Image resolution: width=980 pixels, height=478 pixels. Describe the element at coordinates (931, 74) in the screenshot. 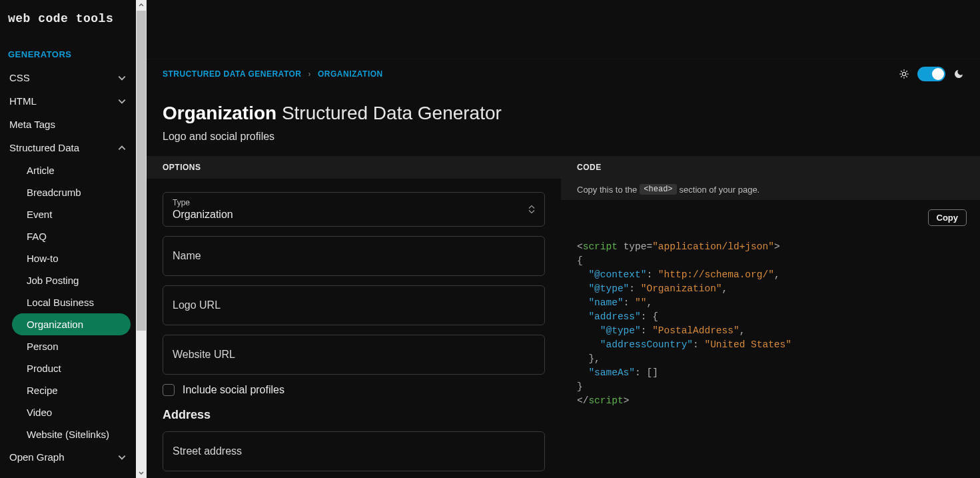

I see `theme-toggle` at that location.